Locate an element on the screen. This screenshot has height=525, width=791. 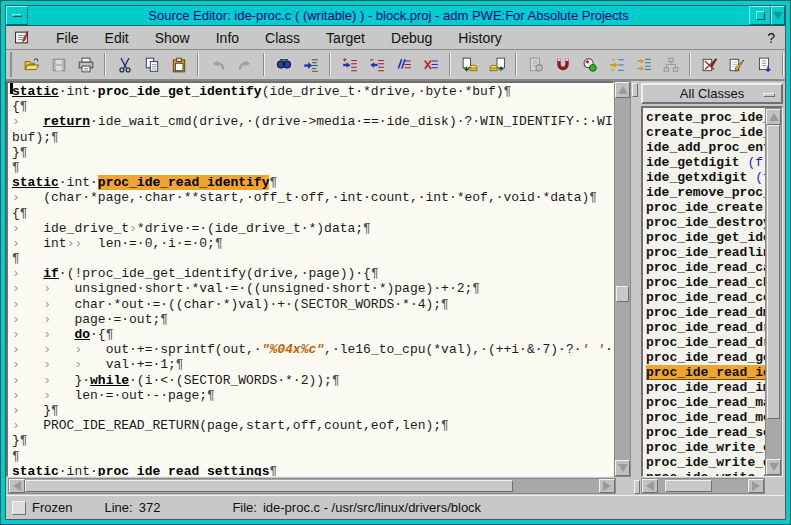
list-item: ide_getdigit (f) is located at coordinates (706, 162).